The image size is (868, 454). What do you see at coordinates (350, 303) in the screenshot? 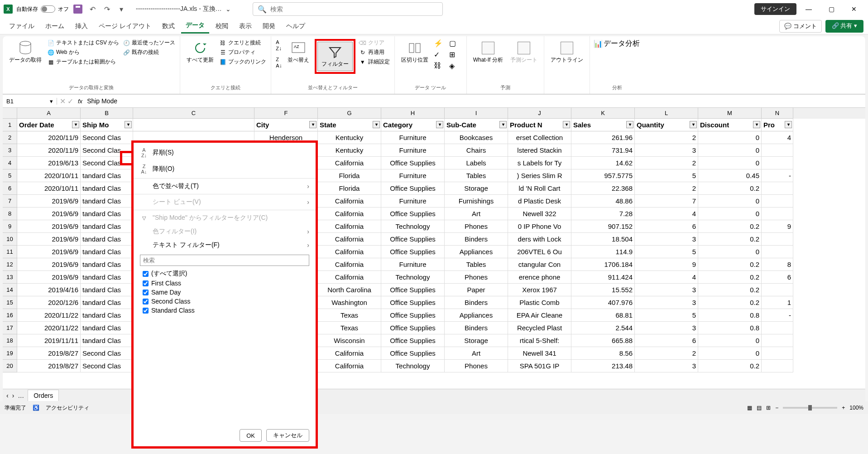
I see `cell: Washington` at bounding box center [350, 303].